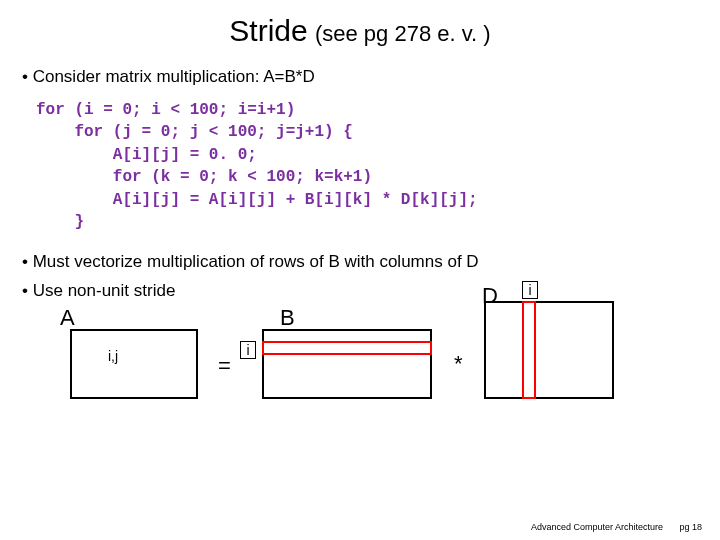 The height and width of the screenshot is (540, 720). Describe the element at coordinates (360, 292) in the screenshot. I see `bullet-3: • Use non-unit stride` at that location.